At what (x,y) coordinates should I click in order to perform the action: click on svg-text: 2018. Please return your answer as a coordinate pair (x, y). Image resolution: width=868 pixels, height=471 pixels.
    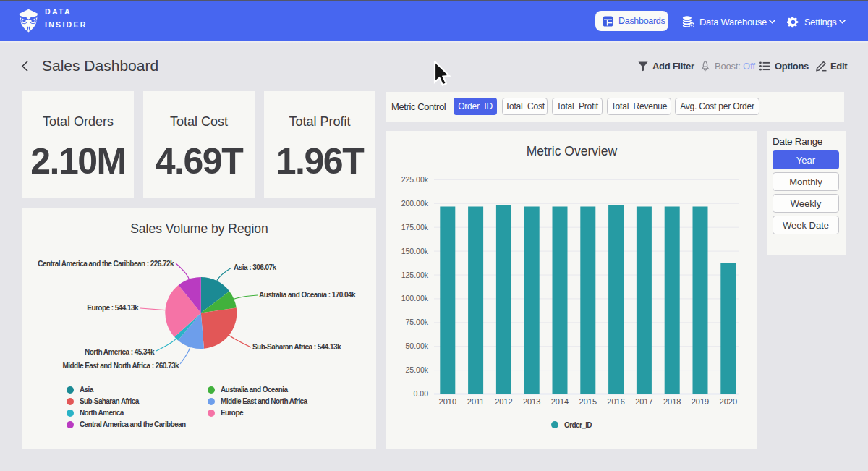
    Looking at the image, I should click on (672, 402).